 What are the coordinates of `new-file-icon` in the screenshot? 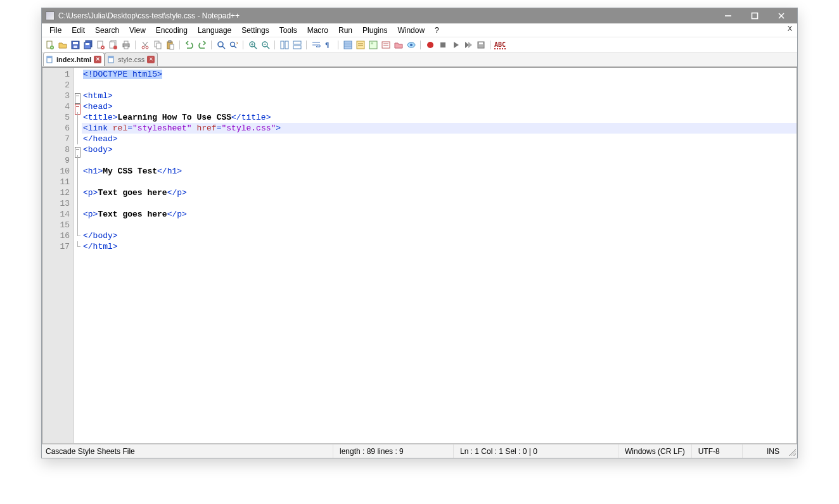 It's located at (50, 45).